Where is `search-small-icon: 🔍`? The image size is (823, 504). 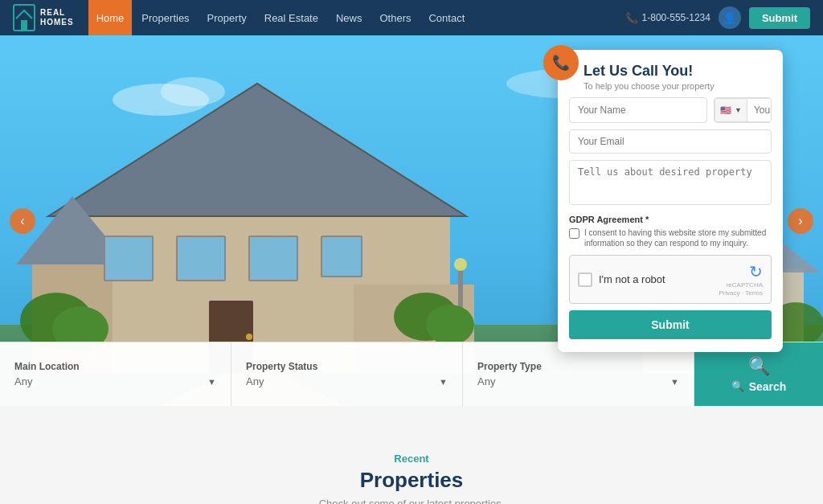
search-small-icon: 🔍 is located at coordinates (738, 386).